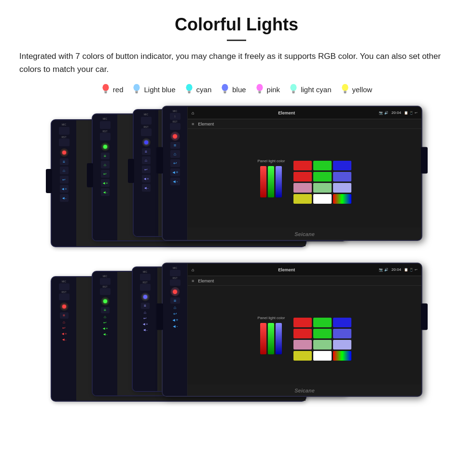 Image resolution: width=473 pixels, height=476 pixels. I want to click on bulb-icon-lightblue, so click(137, 89).